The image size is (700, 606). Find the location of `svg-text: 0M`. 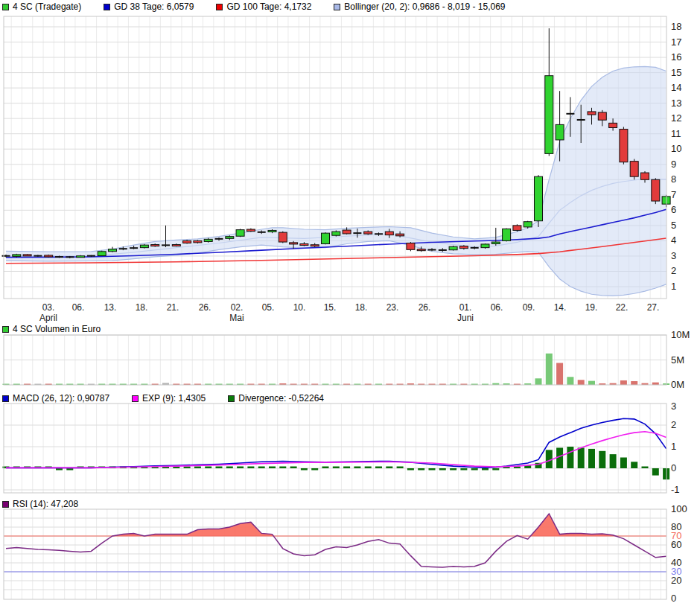

svg-text: 0M is located at coordinates (678, 384).